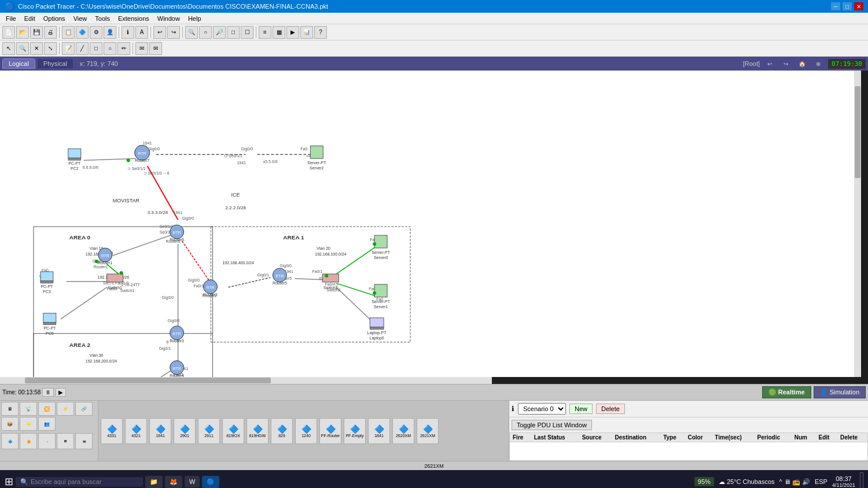  What do you see at coordinates (307, 32) in the screenshot?
I see `chart-button: 📊` at bounding box center [307, 32].